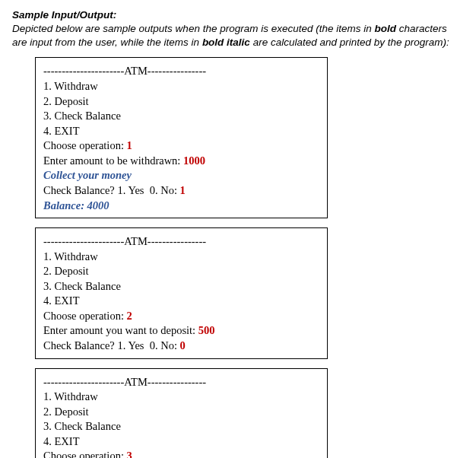  I want to click on choose-op-line: Choose operation: 1, so click(181, 146).